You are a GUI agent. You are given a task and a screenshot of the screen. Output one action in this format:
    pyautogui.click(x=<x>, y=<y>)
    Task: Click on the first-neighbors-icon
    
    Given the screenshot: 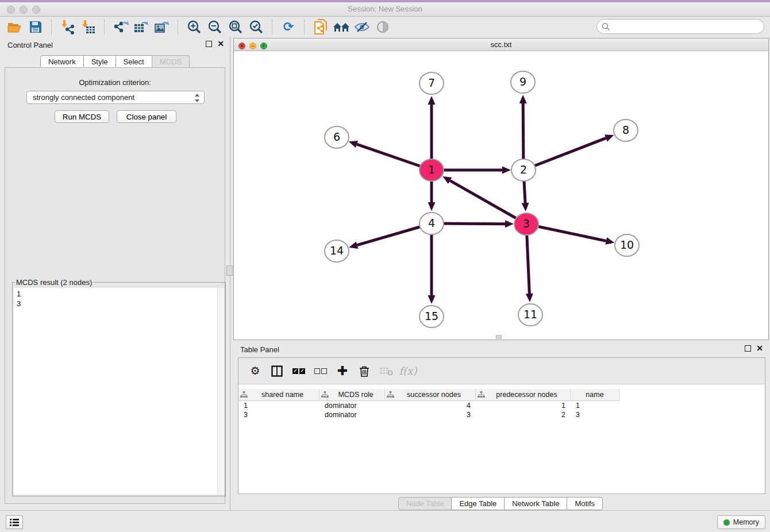 What is the action you would take?
    pyautogui.click(x=341, y=27)
    